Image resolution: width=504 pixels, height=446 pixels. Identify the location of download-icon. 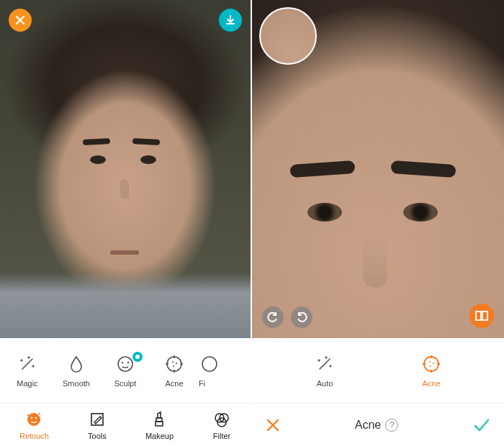
(230, 20).